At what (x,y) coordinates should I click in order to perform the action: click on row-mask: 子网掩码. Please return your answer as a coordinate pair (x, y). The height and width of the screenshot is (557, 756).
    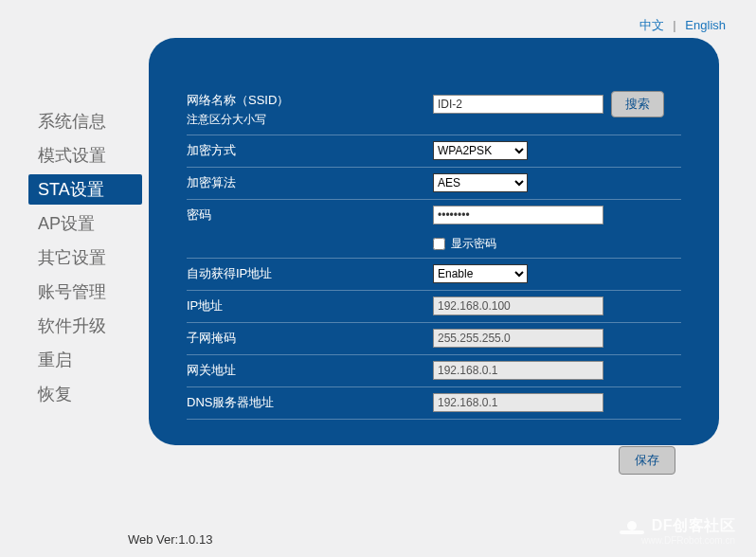
    Looking at the image, I should click on (434, 339).